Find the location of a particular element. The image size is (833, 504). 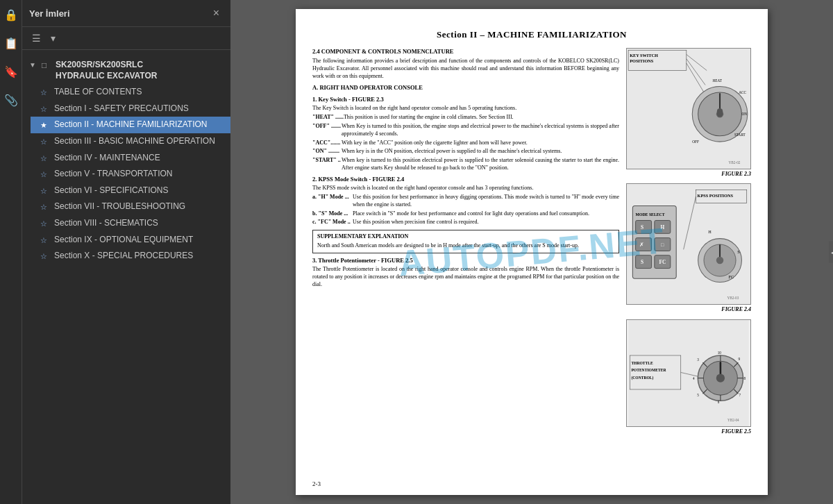

figure-2-4-container: MODE SELECT S H ✗ □ is located at coordinates (689, 249).